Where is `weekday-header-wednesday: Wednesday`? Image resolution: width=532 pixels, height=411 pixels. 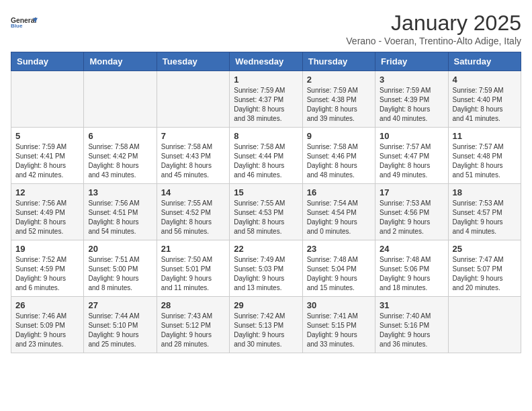 weekday-header-wednesday: Wednesday is located at coordinates (266, 62).